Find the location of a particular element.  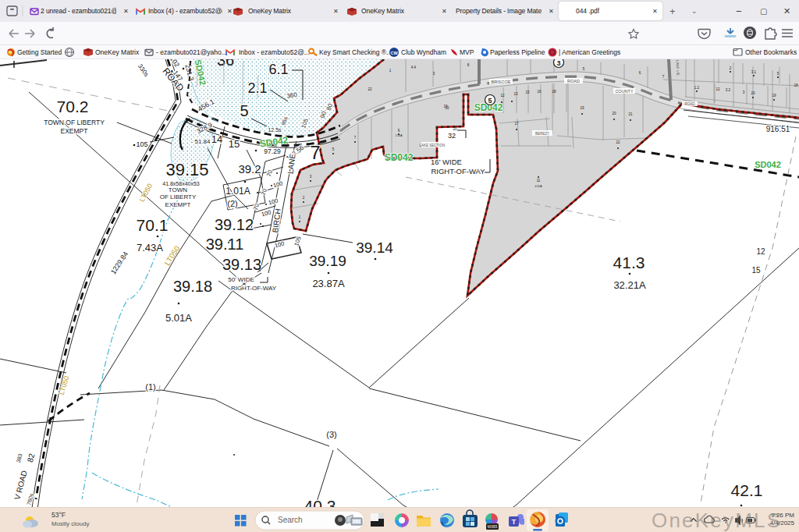

svg-text: 105 is located at coordinates (142, 144).